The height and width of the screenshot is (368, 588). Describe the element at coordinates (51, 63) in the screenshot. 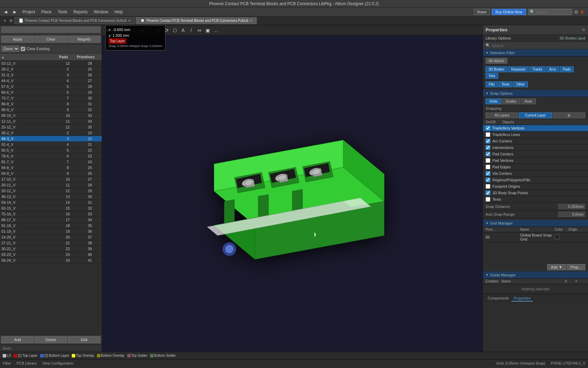

I see `list-item: 53-12_V 12 28` at that location.